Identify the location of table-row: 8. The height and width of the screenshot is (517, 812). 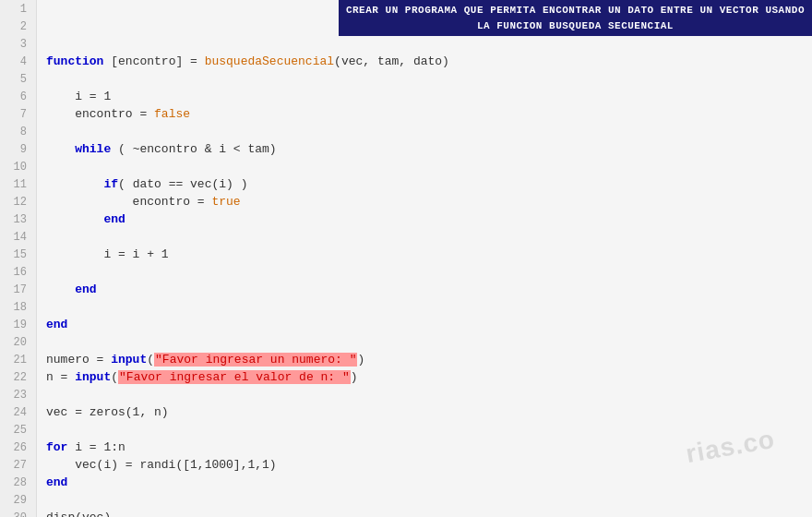
(406, 131).